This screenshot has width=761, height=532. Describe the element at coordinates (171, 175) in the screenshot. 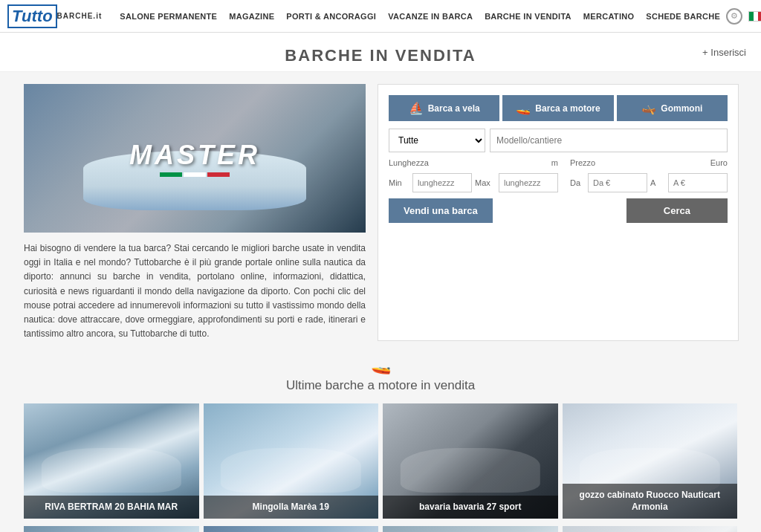

I see `flag-green` at that location.